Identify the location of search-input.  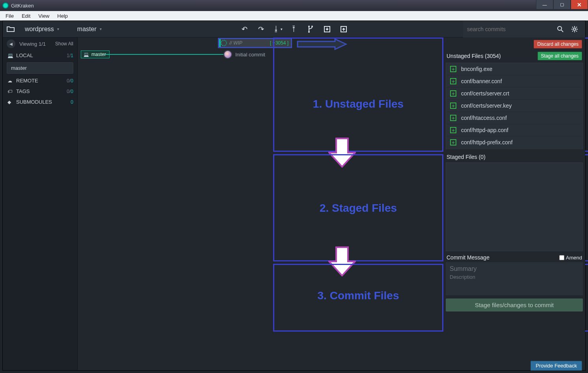
(510, 29).